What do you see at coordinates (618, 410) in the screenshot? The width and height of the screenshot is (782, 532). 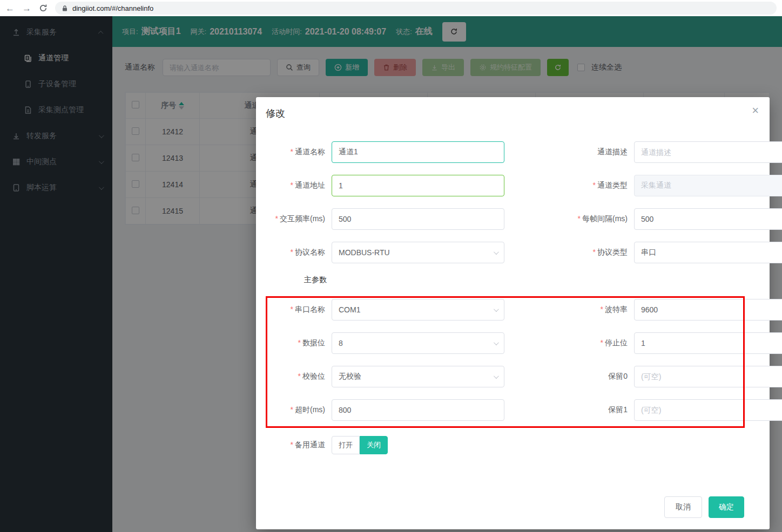 I see `field-label-reserve1: 保留1` at bounding box center [618, 410].